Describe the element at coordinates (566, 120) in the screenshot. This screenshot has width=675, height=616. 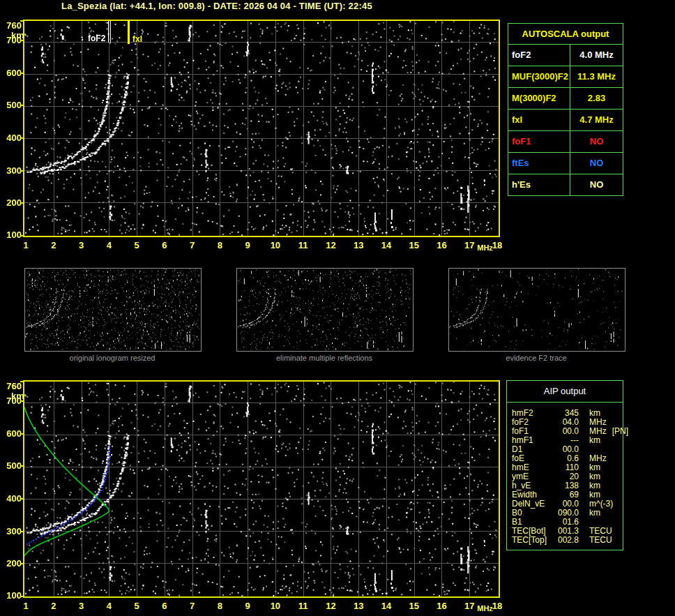
I see `autoscala-table-rows: foF24.0 MHzMUF(3000)F211.3 MHzM(3000)F22…` at that location.